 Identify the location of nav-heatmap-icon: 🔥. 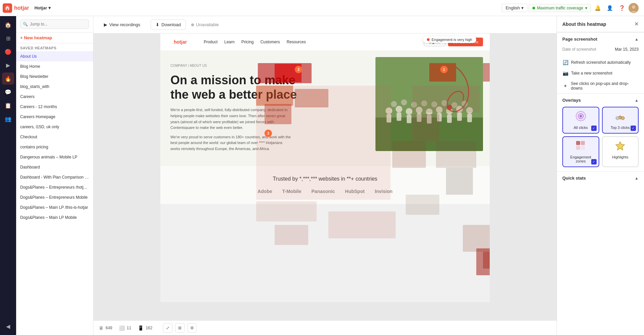
(8, 79).